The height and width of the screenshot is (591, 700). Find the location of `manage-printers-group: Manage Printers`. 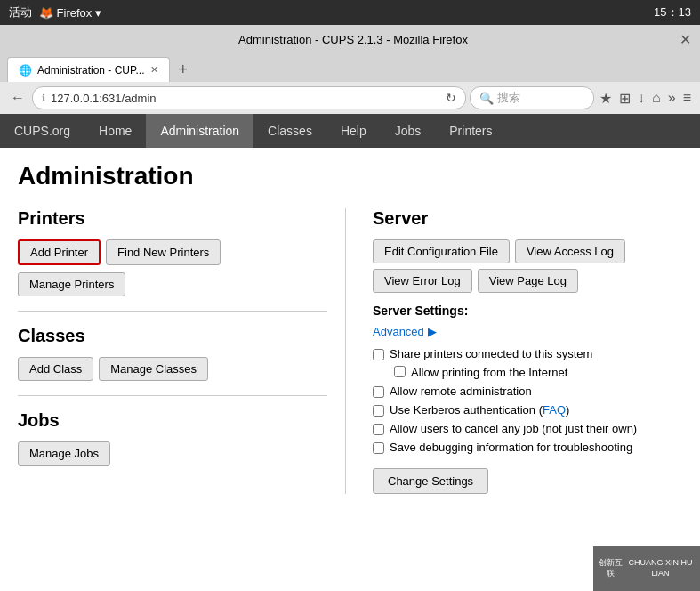

manage-printers-group: Manage Printers is located at coordinates (173, 285).